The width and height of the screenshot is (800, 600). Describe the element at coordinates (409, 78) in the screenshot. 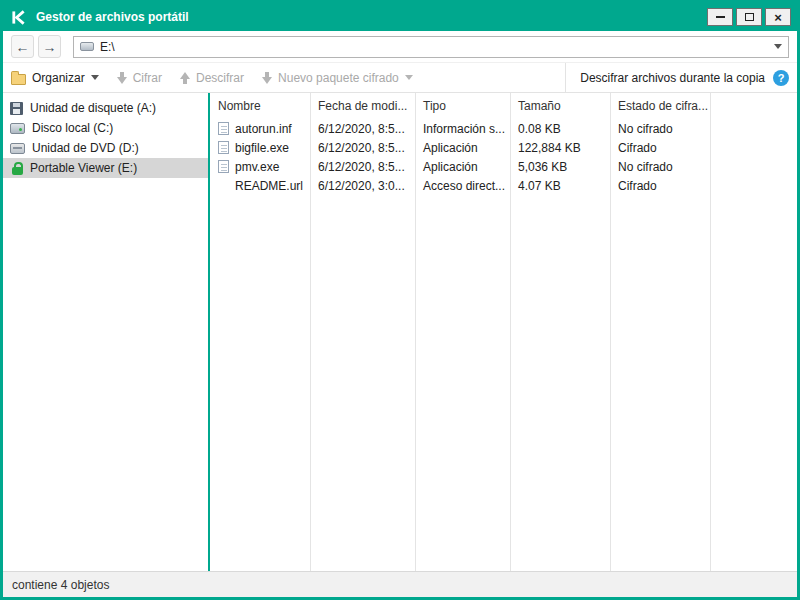

I see `new-package-dropdown-icon` at that location.